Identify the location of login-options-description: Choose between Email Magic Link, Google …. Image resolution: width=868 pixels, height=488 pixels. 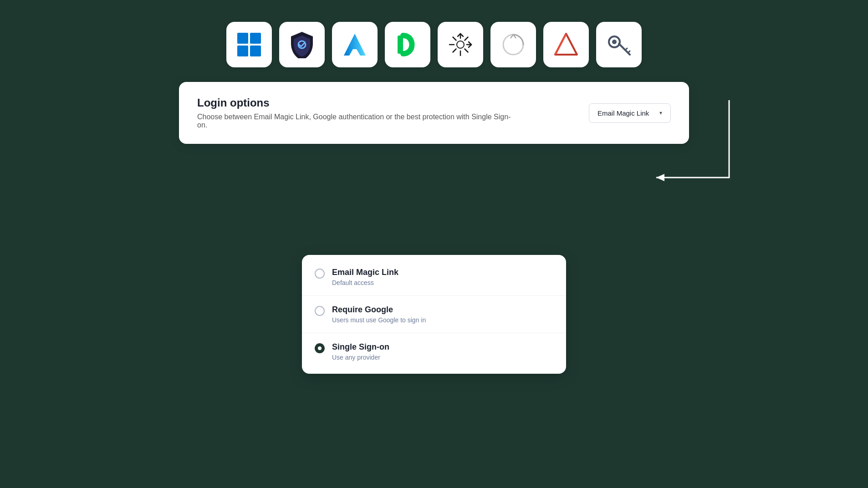
(357, 121).